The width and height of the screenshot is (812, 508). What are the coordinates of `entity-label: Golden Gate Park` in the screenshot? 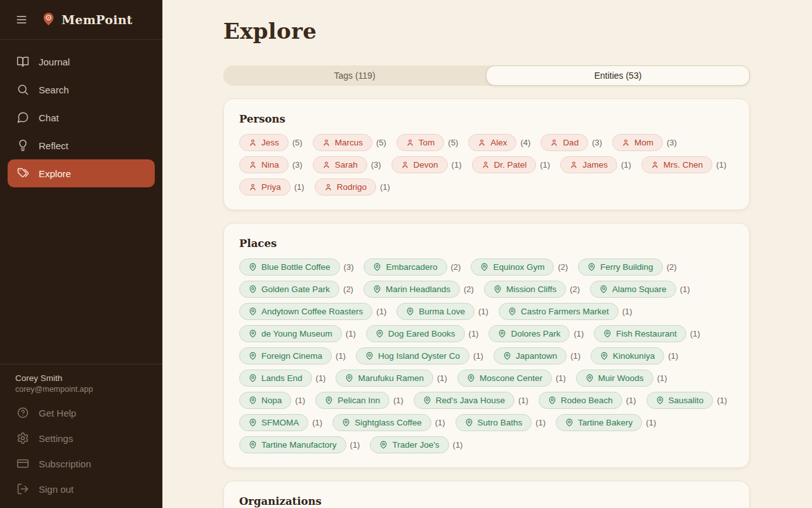 It's located at (296, 290).